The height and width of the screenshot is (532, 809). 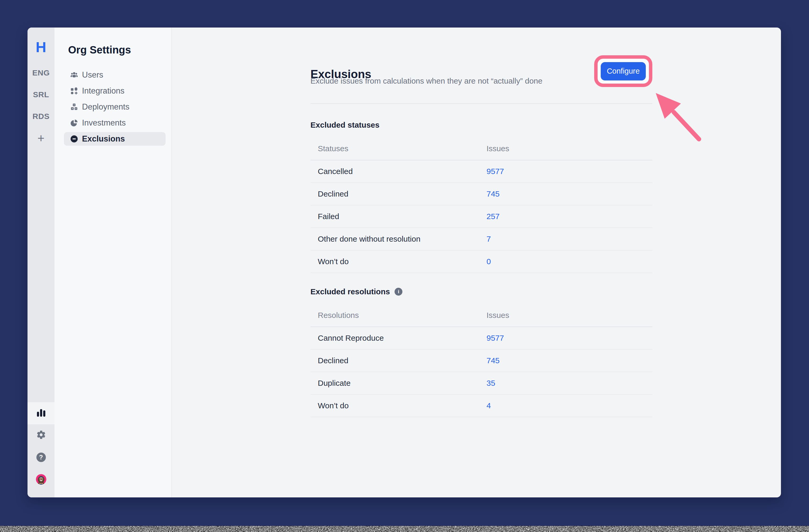 What do you see at coordinates (41, 458) in the screenshot?
I see `help-nav-button: ?` at bounding box center [41, 458].